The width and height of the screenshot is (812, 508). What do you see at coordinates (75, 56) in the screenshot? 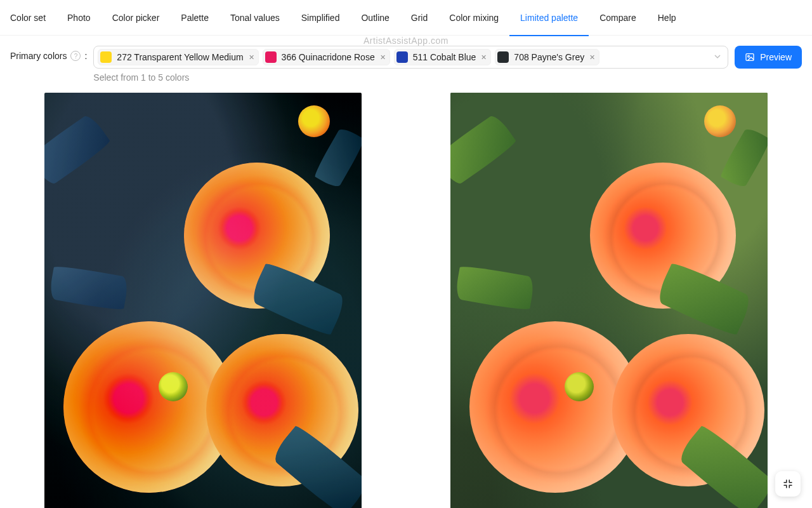
I see `help-icon: ?` at bounding box center [75, 56].